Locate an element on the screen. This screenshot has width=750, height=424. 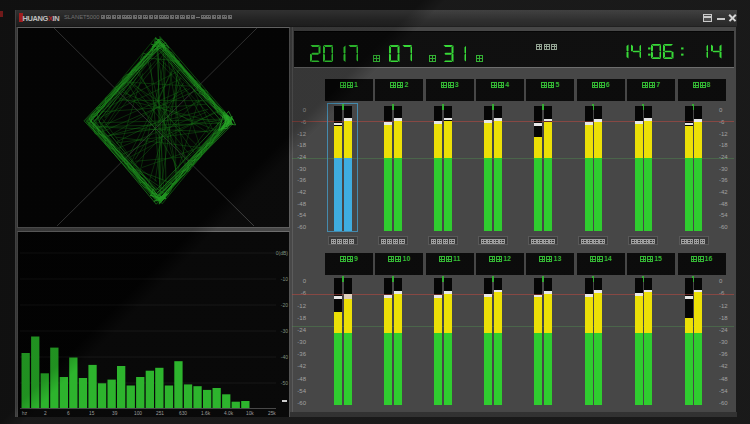
svg-text: 0(dB) is located at coordinates (282, 253).